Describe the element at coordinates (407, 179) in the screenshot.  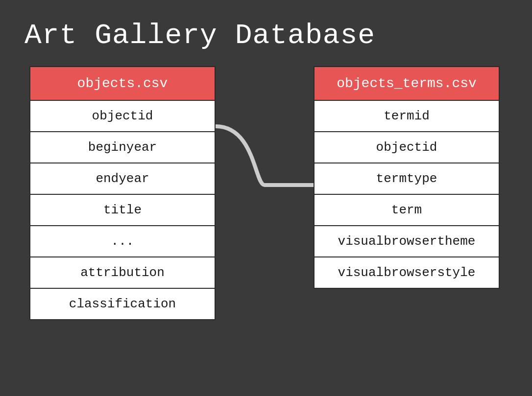
I see `table-row: termtype` at that location.